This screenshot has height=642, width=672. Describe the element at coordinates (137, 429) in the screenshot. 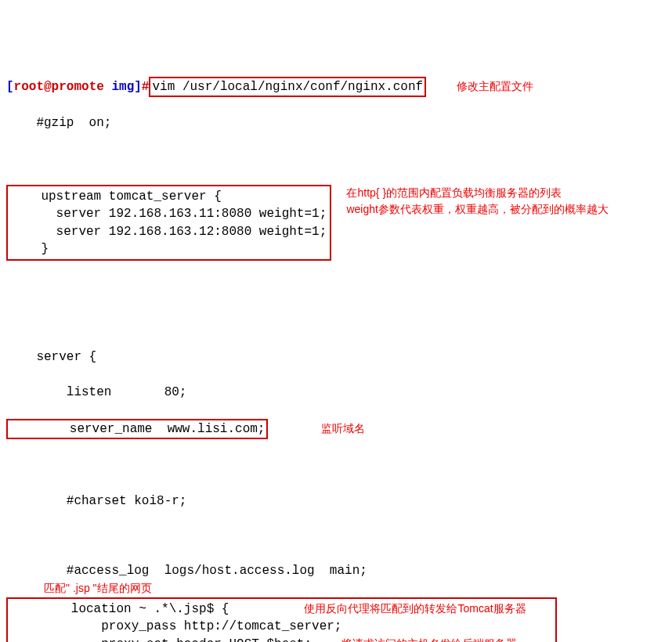

I see `server-name-box: server_name www.lisi.com;` at that location.